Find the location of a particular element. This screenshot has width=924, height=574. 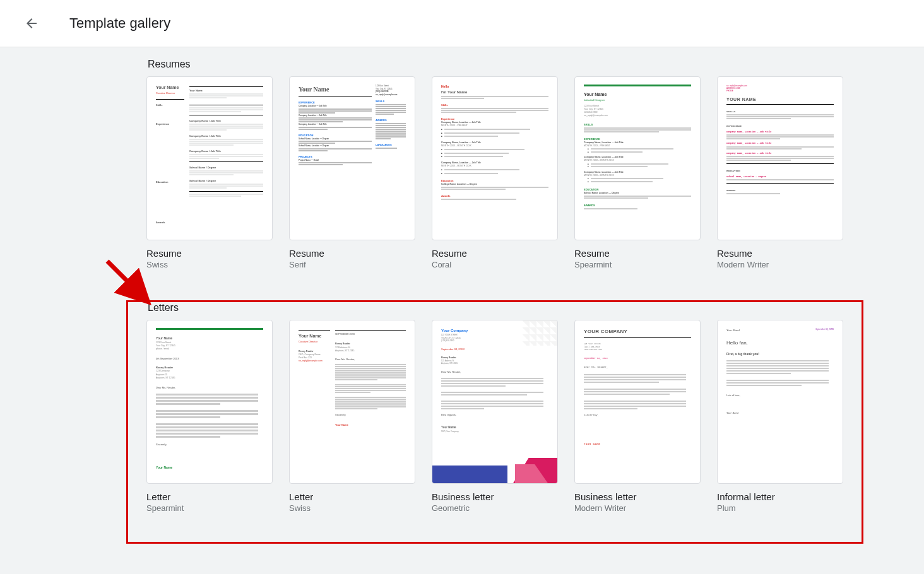

t: Skills is located at coordinates (495, 105).